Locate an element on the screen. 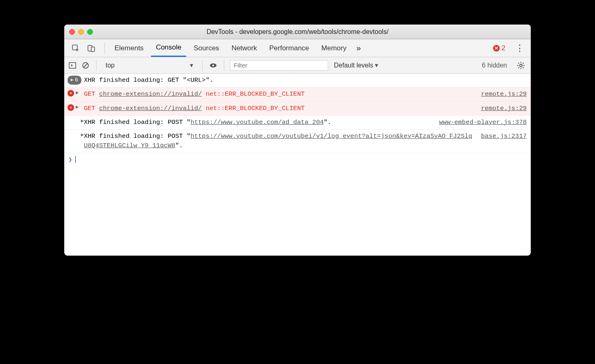  inspect-element-icon is located at coordinates (76, 48).